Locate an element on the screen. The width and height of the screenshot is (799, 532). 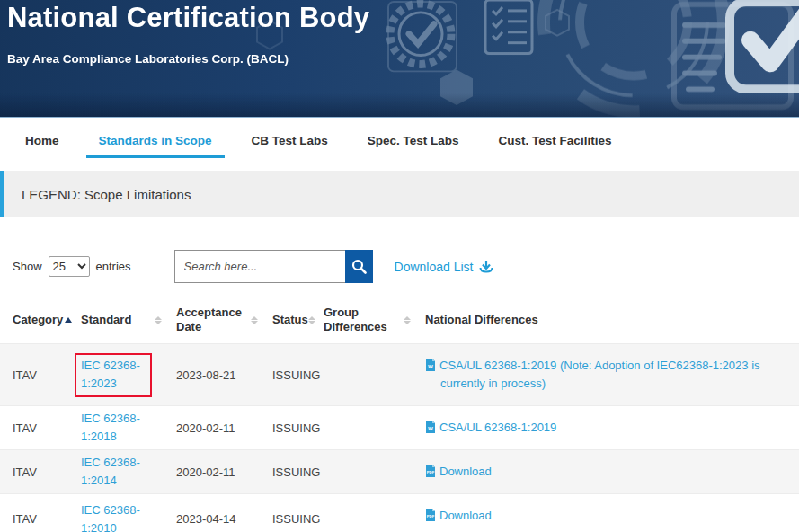
main-nav: Home Standards in Scope CB Test Labs Spe… is located at coordinates (399, 144).